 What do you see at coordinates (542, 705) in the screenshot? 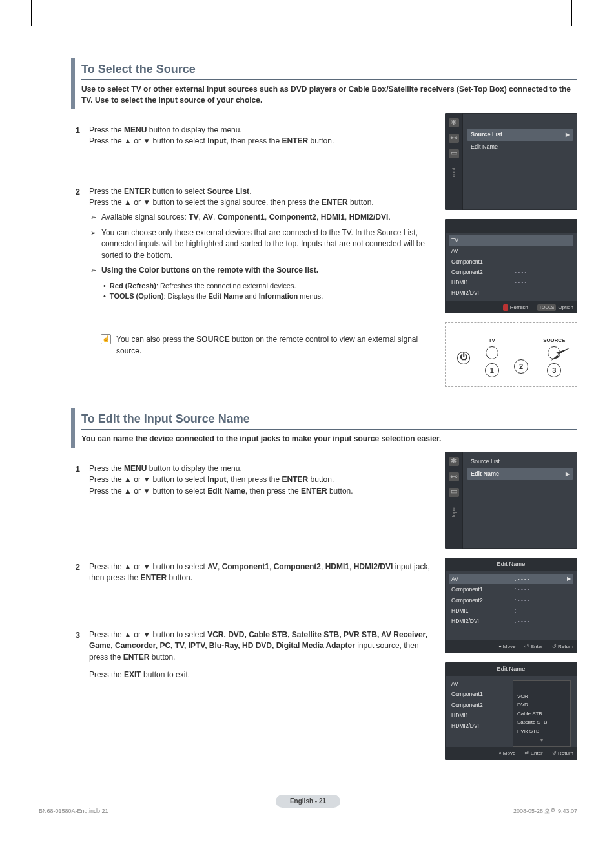
I see `popup-opt-dvd: DVD` at bounding box center [542, 705].